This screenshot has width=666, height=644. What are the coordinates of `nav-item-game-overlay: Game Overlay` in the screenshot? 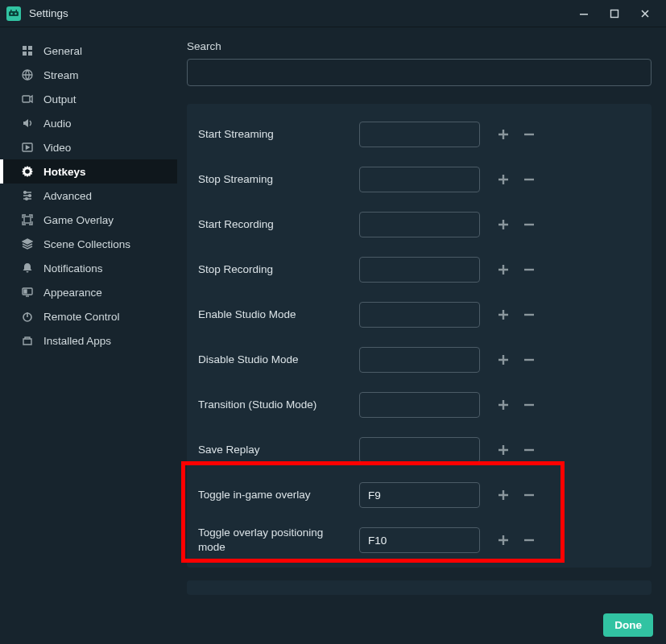 It's located at (89, 220).